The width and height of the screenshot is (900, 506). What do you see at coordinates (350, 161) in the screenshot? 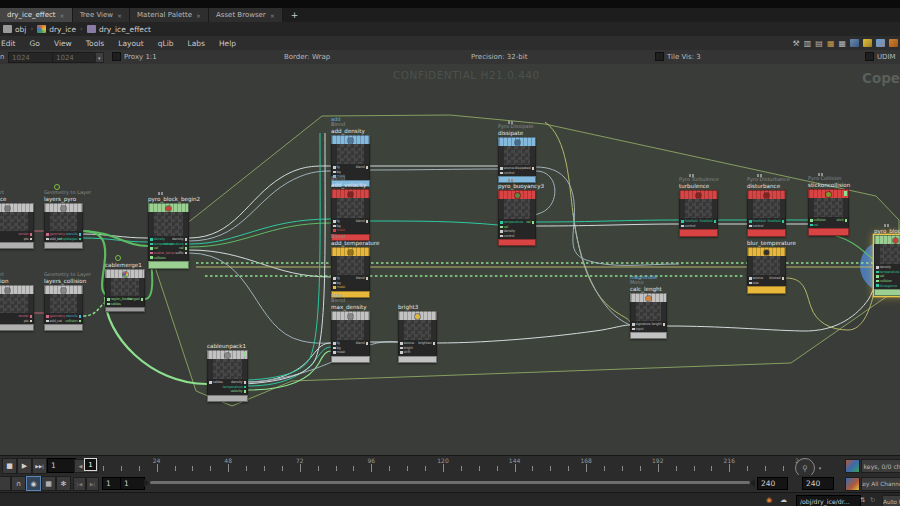
I see `node-add-density: addBlendadd_densityfgbgmaskblend` at bounding box center [350, 161].